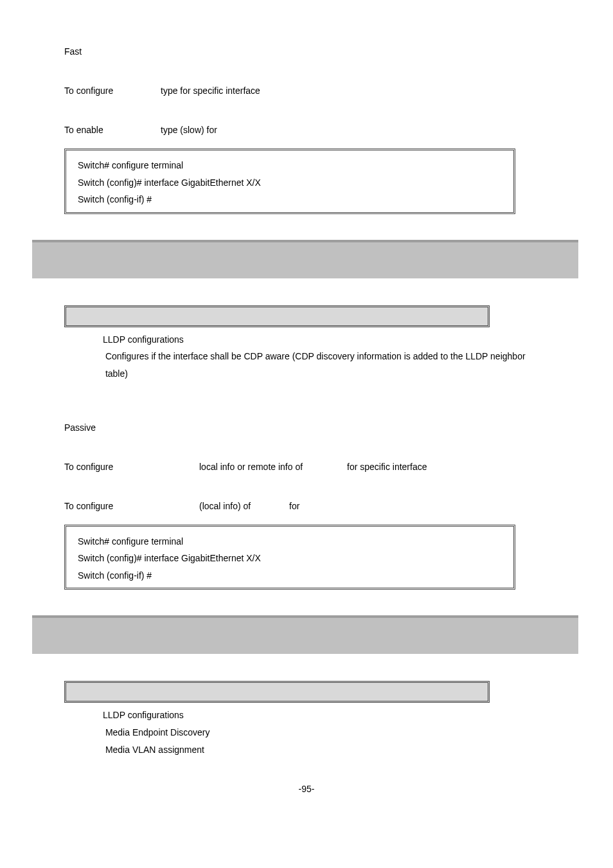  I want to click on configure-info-line: To configure local info or remote info o…, so click(319, 467).